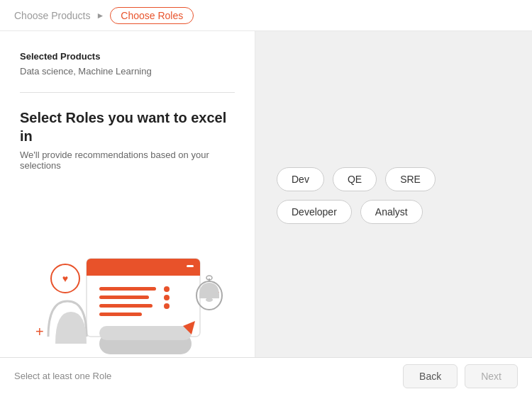  Describe the element at coordinates (430, 376) in the screenshot. I see `back-button: Back` at that location.